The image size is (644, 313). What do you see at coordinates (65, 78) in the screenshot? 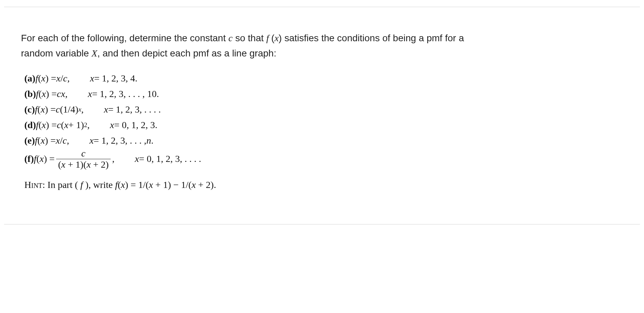
I see `rhs-c-a: c` at bounding box center [65, 78].